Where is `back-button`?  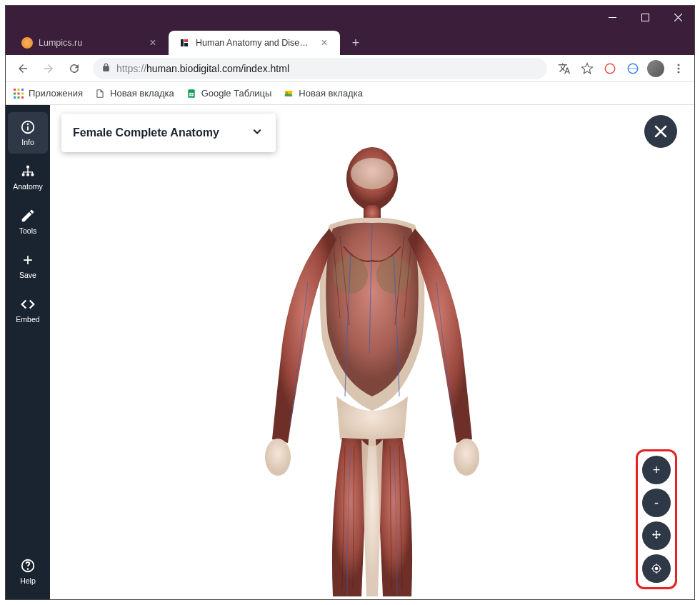
back-button is located at coordinates (23, 69).